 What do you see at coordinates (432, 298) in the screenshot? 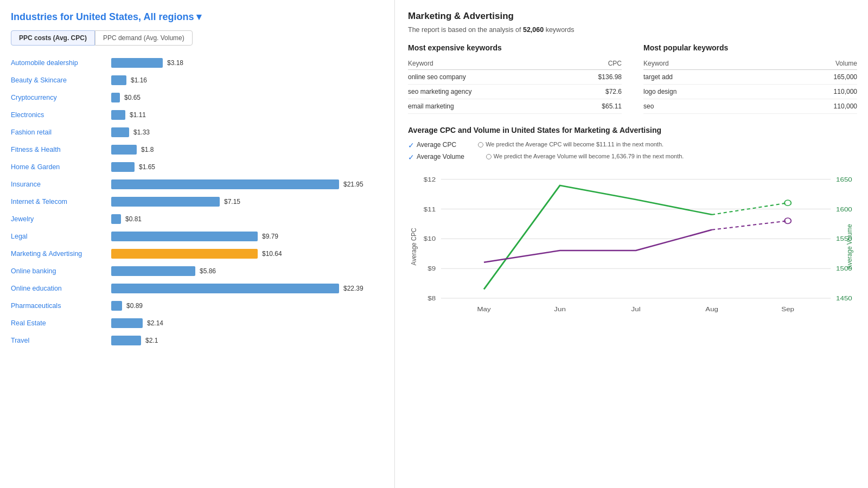
I see `svg-text: $8` at bounding box center [432, 298].